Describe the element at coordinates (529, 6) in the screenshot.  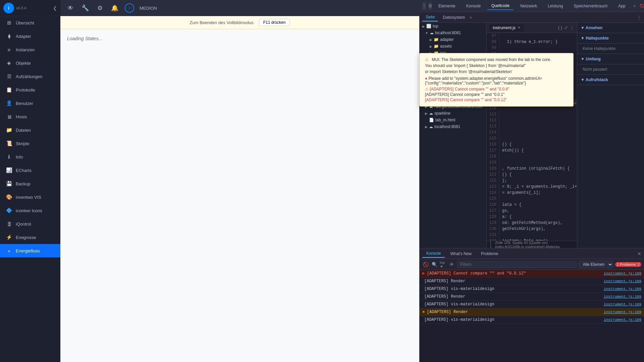
I see `devtools-tab-netzwerk: Netzwerk` at that location.